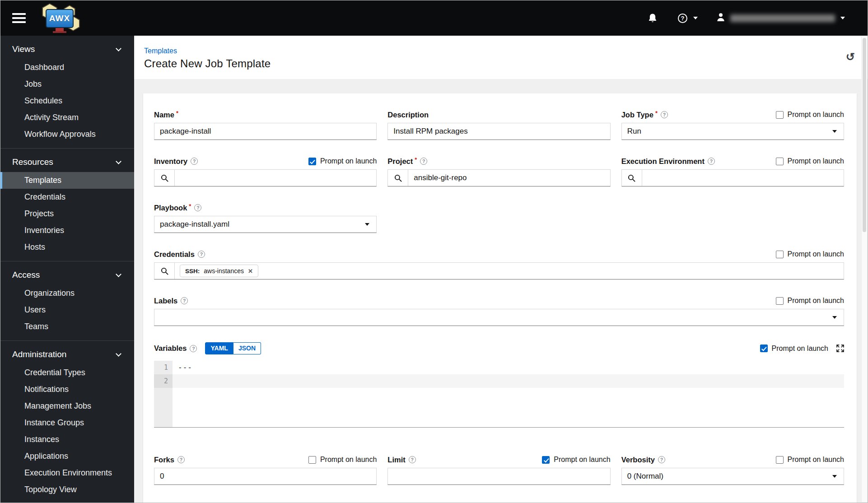 This screenshot has width=868, height=503. Describe the element at coordinates (67, 230) in the screenshot. I see `sidebar-item-inventories: Inventories` at that location.